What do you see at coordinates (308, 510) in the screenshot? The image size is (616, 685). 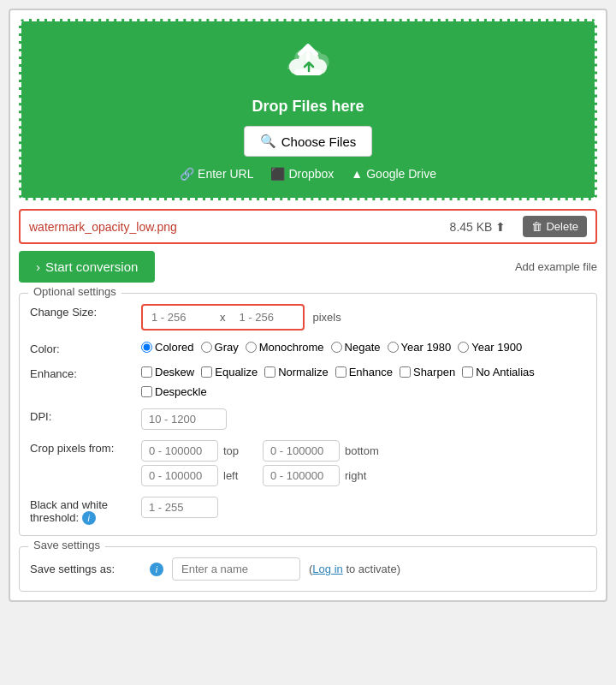 I see `bw-row: Black and whitethreshold: i` at bounding box center [308, 510].